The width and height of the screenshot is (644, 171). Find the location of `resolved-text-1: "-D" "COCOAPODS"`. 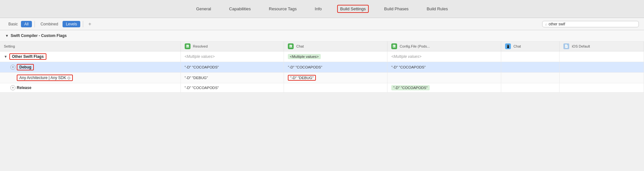

resolved-text-1: "-D" "COCOAPODS" is located at coordinates (202, 67).